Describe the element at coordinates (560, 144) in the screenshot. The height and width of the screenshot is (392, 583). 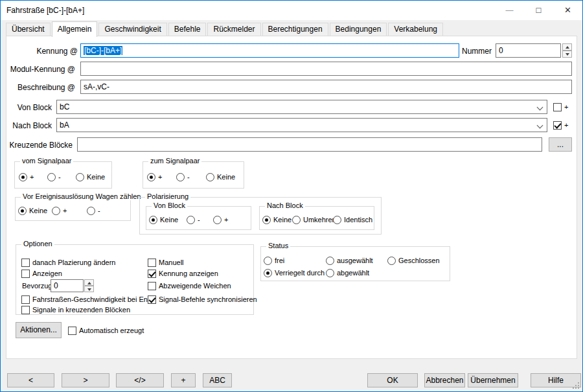
I see `browse-button: ...` at that location.